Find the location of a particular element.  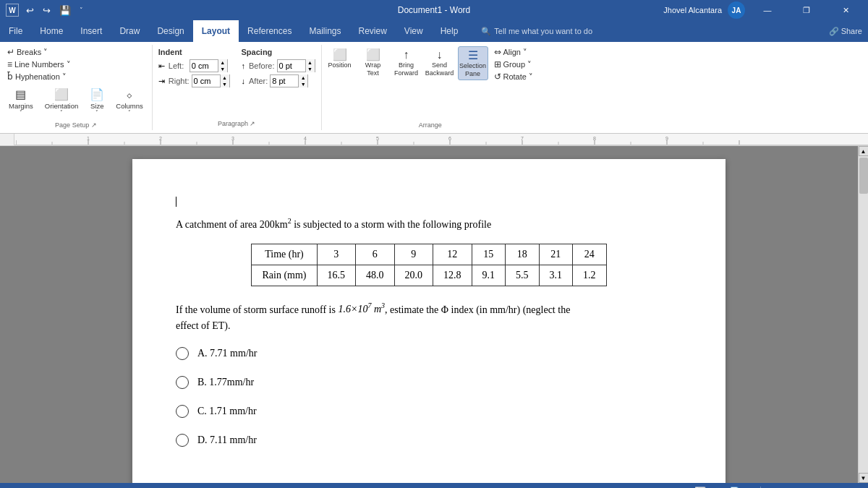

restore-button: ❐ is located at coordinates (807, 10).